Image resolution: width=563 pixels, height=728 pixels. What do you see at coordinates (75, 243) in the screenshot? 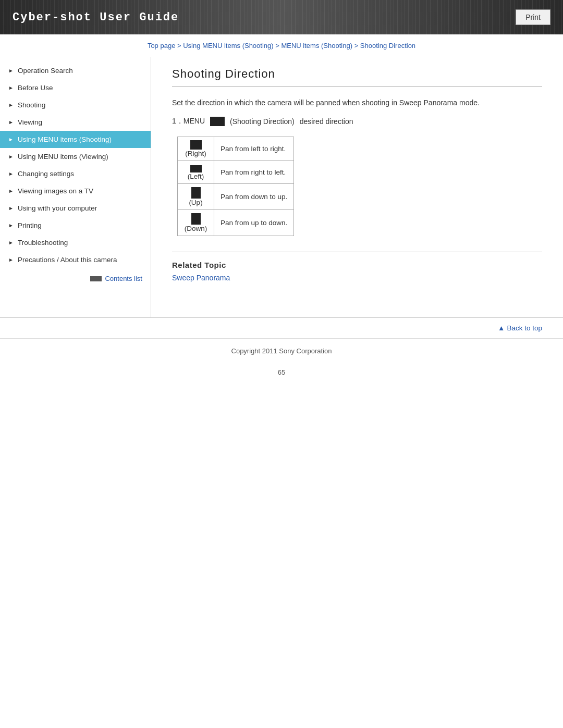
I see `sidebar-item-troubleshooting: ► Troubleshooting` at bounding box center [75, 243].